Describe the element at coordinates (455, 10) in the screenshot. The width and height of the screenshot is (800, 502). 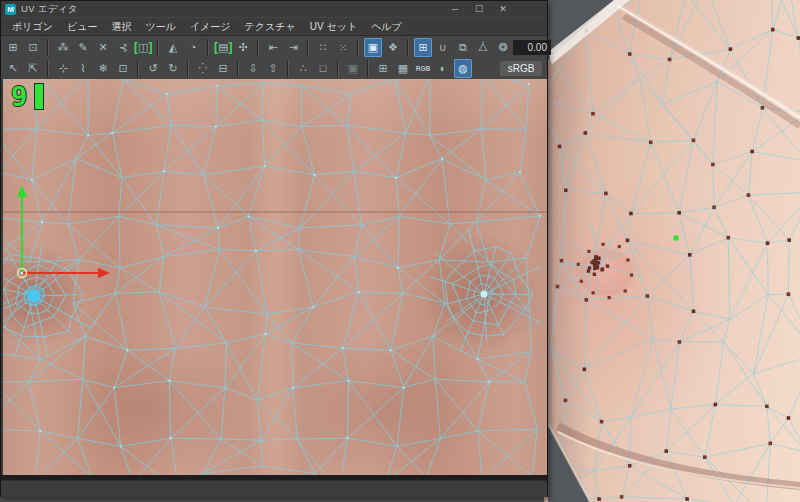
I see `minimize-button: ─` at that location.